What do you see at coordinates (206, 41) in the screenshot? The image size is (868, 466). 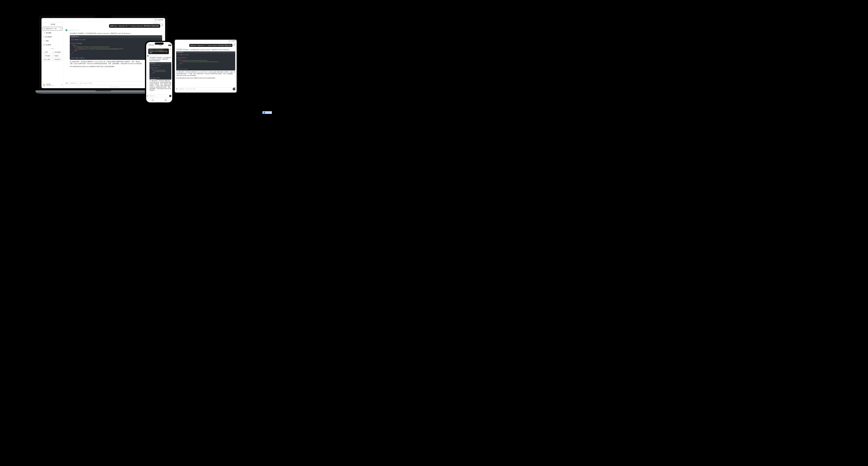 I see `tablet-header: overtrue` at bounding box center [206, 41].